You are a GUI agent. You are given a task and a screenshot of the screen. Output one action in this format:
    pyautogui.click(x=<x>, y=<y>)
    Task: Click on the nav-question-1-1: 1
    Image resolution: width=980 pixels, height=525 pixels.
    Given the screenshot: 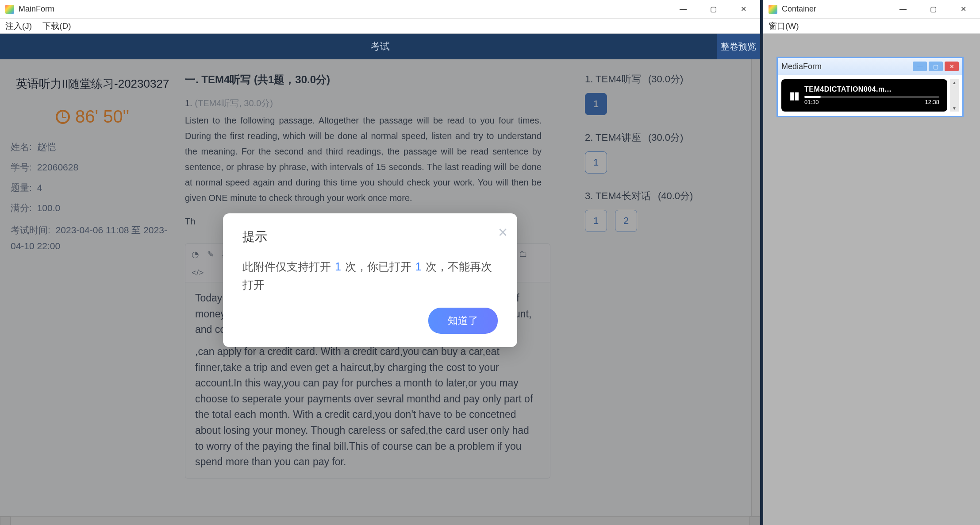 What is the action you would take?
    pyautogui.click(x=596, y=104)
    